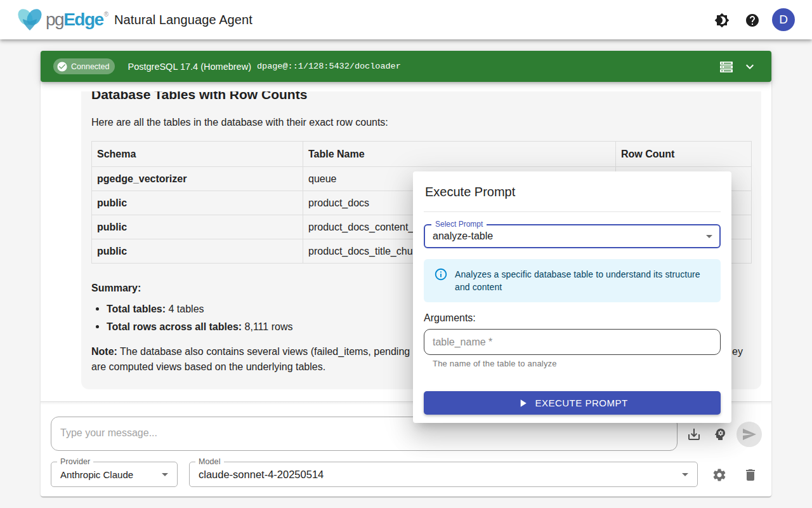  I want to click on col-table-name: Table Name, so click(459, 154).